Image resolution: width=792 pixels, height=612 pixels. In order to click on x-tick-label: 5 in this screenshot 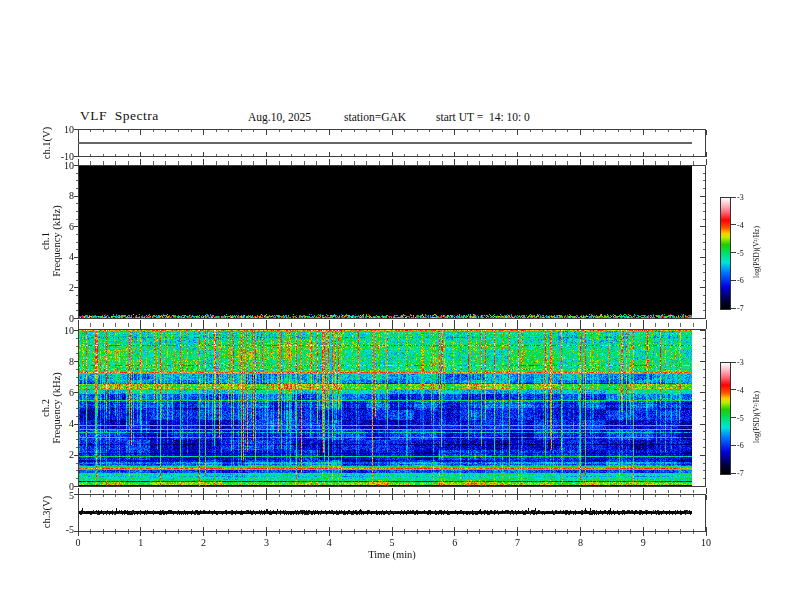, I will do `click(392, 543)`.